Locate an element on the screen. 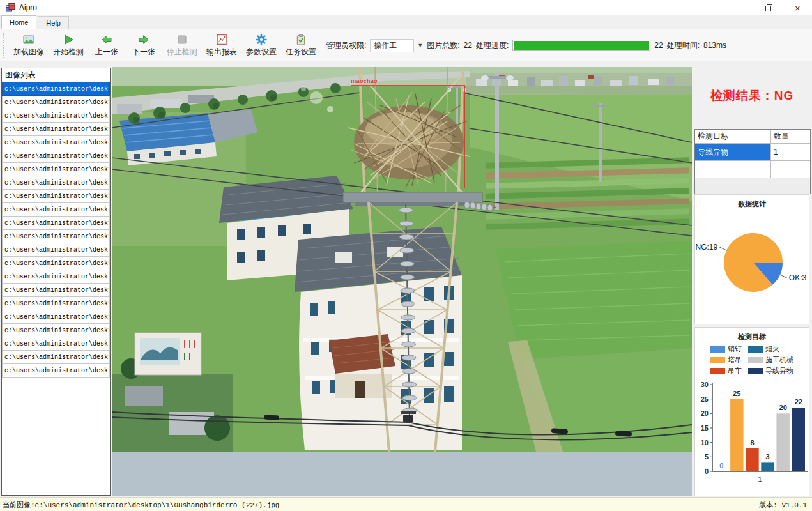 Image resolution: width=812 pixels, height=511 pixels. bar-value-label: 8 is located at coordinates (752, 443).